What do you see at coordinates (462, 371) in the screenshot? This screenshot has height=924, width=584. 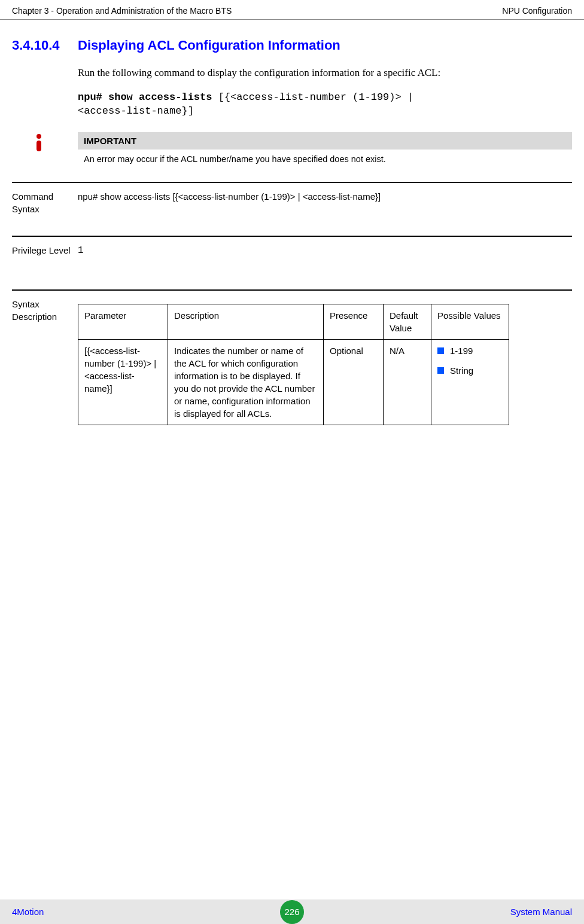 I see `bullet-text-2: String` at bounding box center [462, 371].